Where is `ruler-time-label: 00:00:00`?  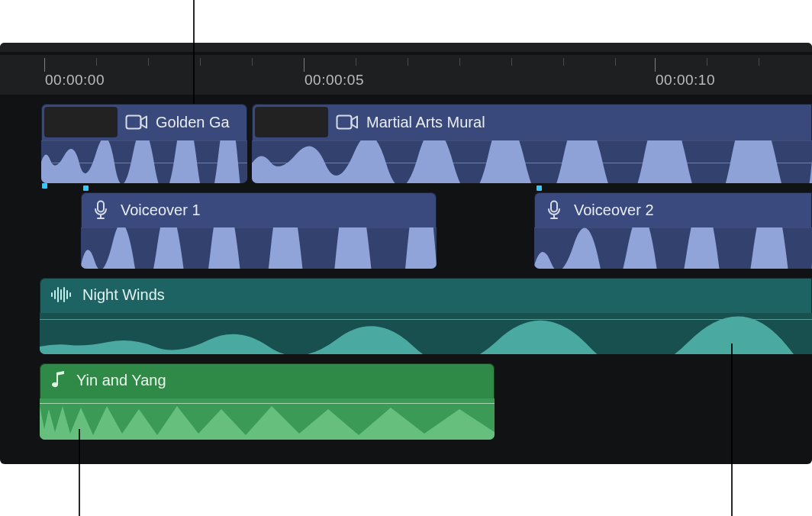
ruler-time-label: 00:00:00 is located at coordinates (75, 80).